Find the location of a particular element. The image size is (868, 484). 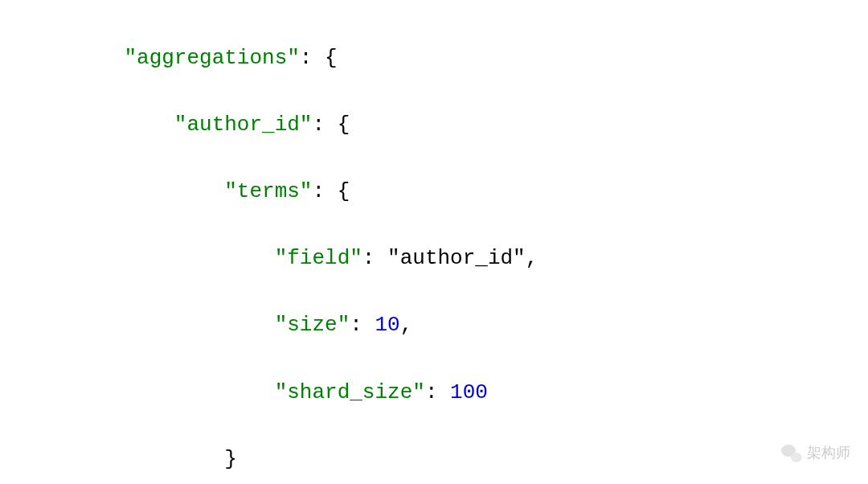

json-key-shard-size: "shard_size" is located at coordinates (350, 392).